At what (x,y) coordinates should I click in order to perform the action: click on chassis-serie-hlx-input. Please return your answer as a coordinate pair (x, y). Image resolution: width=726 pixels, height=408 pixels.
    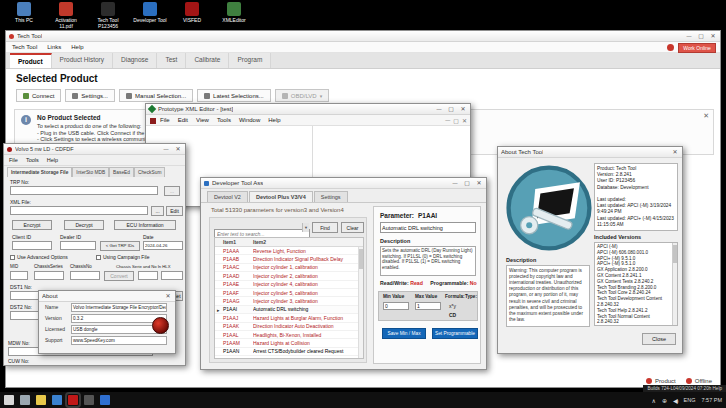
    Looking at the image, I should click on (148, 276).